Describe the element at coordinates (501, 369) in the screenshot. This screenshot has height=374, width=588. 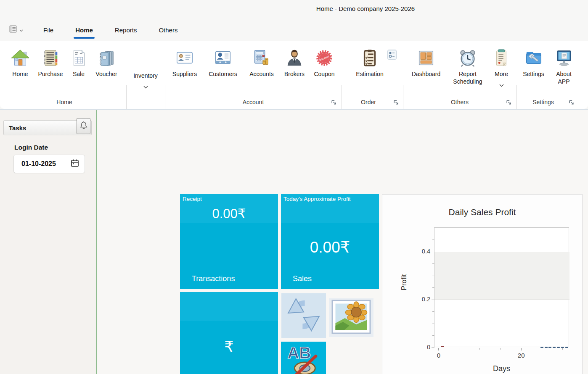
I see `chart-x-axis-label: Days` at that location.